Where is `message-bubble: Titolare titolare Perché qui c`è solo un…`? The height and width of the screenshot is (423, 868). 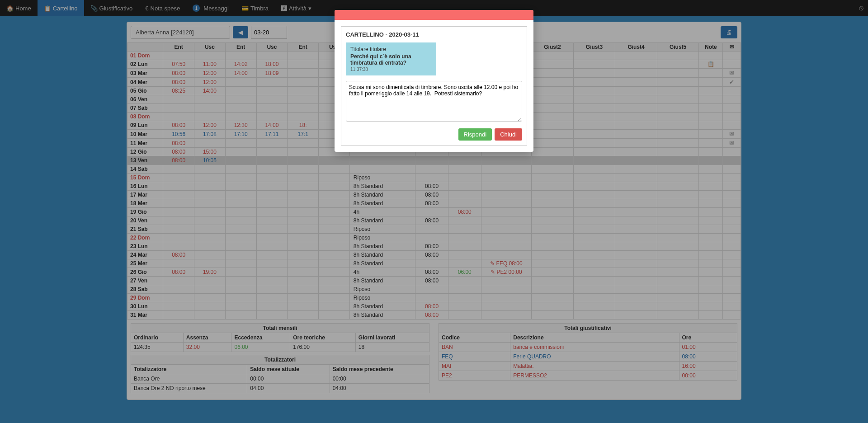 message-bubble: Titolare titolare Perché qui c`è solo un… is located at coordinates (391, 59).